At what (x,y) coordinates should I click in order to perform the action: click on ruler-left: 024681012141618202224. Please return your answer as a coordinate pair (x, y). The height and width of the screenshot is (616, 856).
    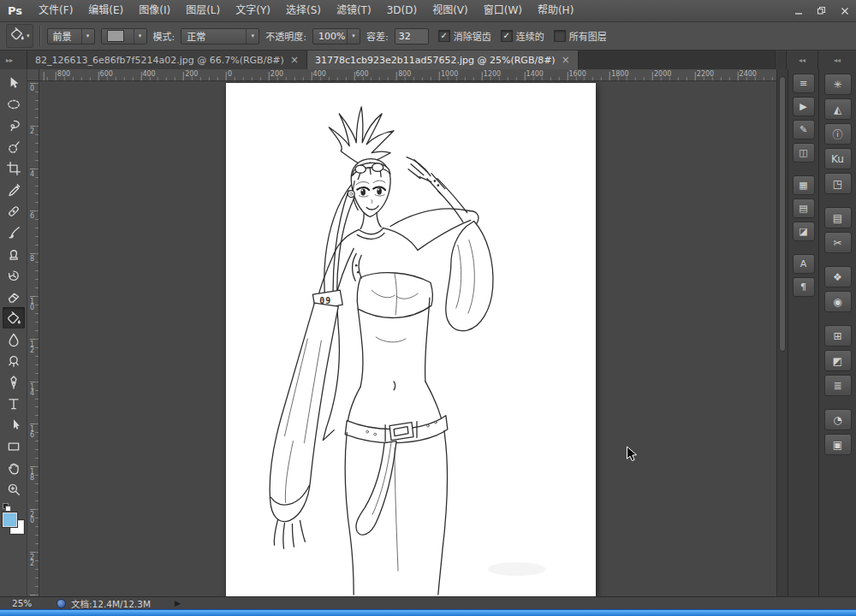
    Looking at the image, I should click on (33, 339).